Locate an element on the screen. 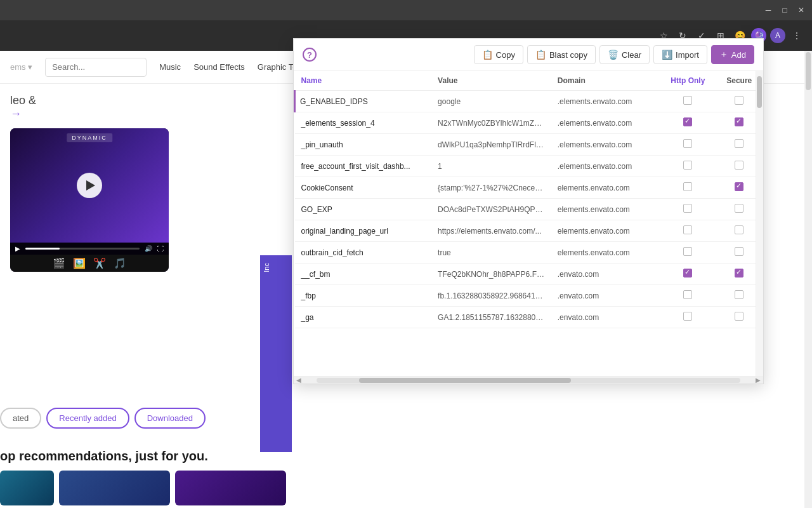 The width and height of the screenshot is (812, 508). cell-value: true is located at coordinates (491, 253).